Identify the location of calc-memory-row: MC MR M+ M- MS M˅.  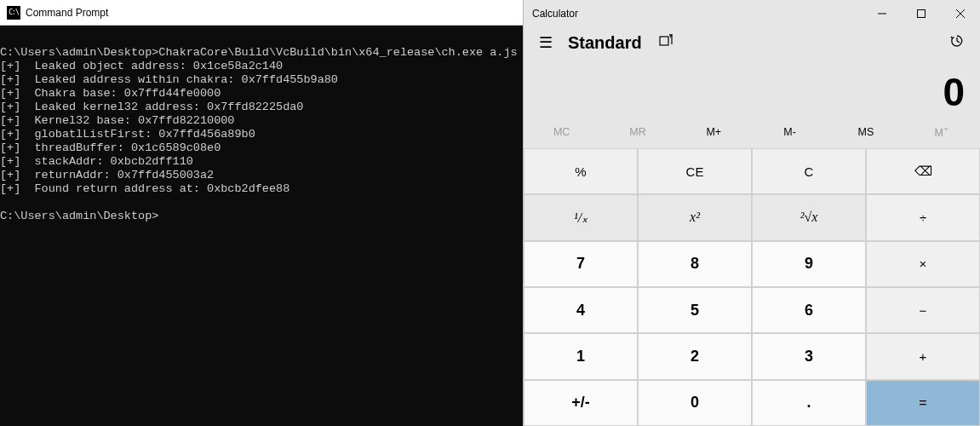
(752, 137).